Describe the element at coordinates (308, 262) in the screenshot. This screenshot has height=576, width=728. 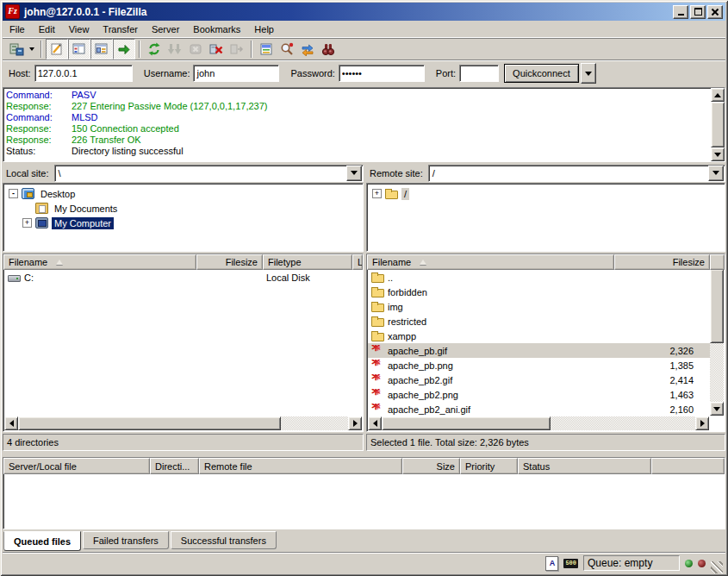
I see `column-header-filetype: Filetype` at that location.